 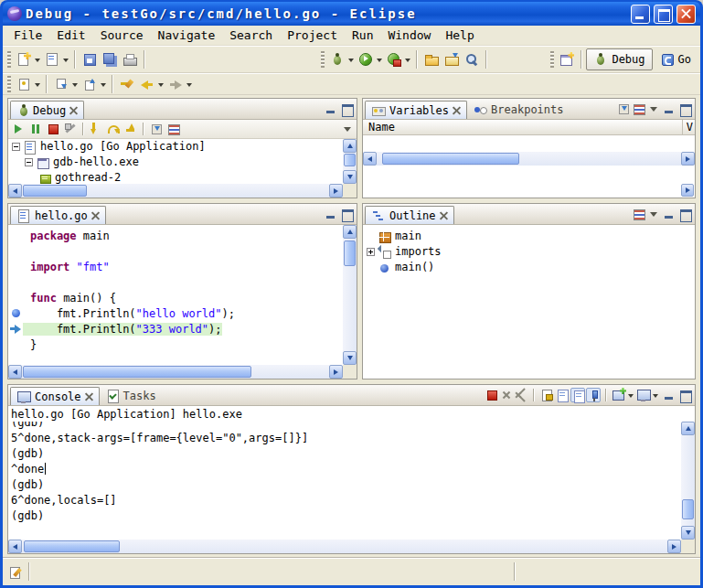 What do you see at coordinates (687, 127) in the screenshot?
I see `value-column-header: V` at bounding box center [687, 127].